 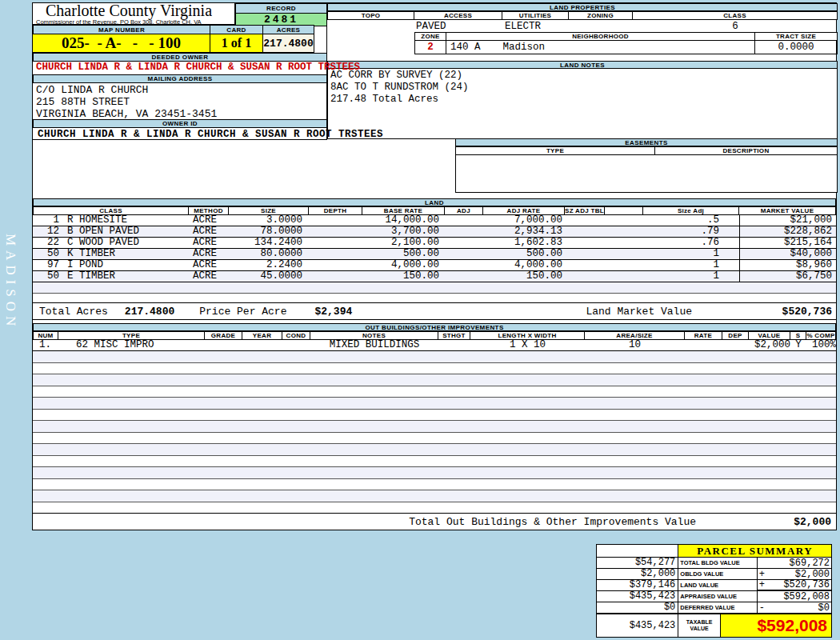 What do you see at coordinates (430, 48) in the screenshot?
I see `zone-value: 2` at bounding box center [430, 48].